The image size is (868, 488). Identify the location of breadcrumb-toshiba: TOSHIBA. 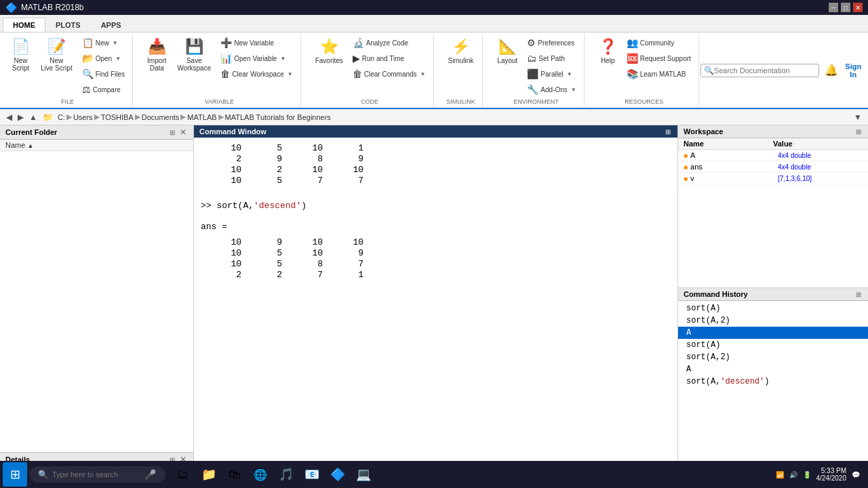
(117, 117).